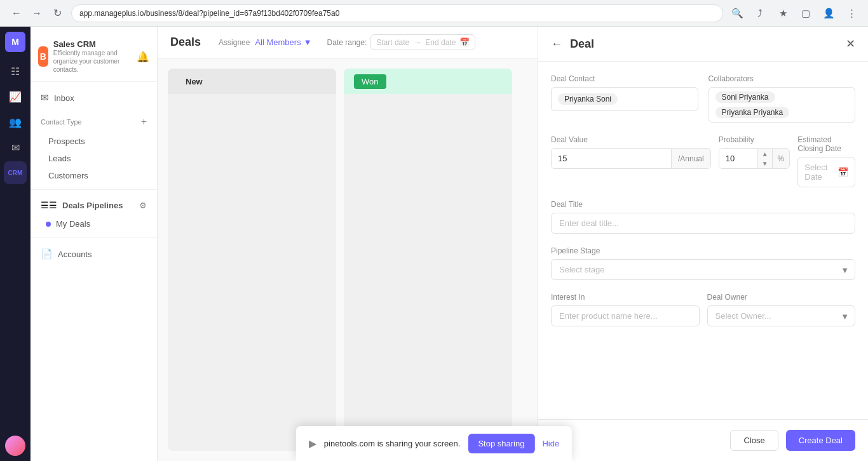 The height and width of the screenshot is (461, 868). What do you see at coordinates (94, 159) in the screenshot?
I see `sidebar-item-leads: Leads` at bounding box center [94, 159].